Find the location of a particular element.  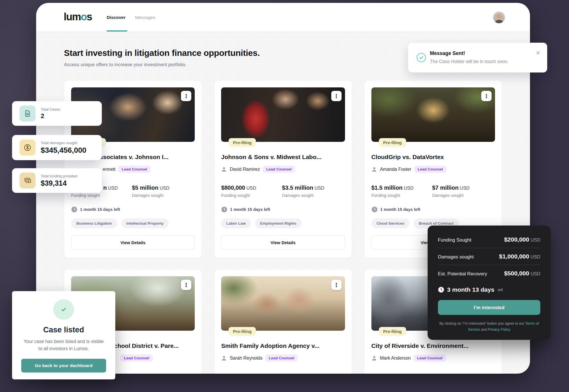

page-title: Start investing in litigation finance op… is located at coordinates (162, 53).